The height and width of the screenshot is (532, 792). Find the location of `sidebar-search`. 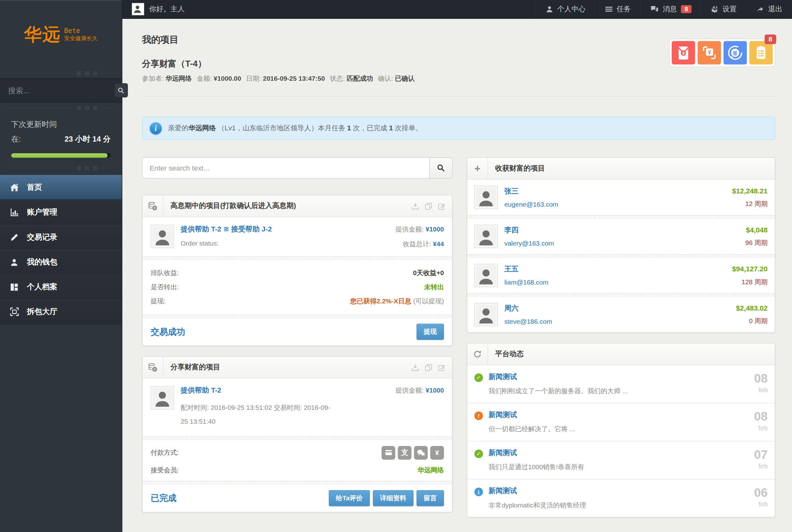

sidebar-search is located at coordinates (61, 90).